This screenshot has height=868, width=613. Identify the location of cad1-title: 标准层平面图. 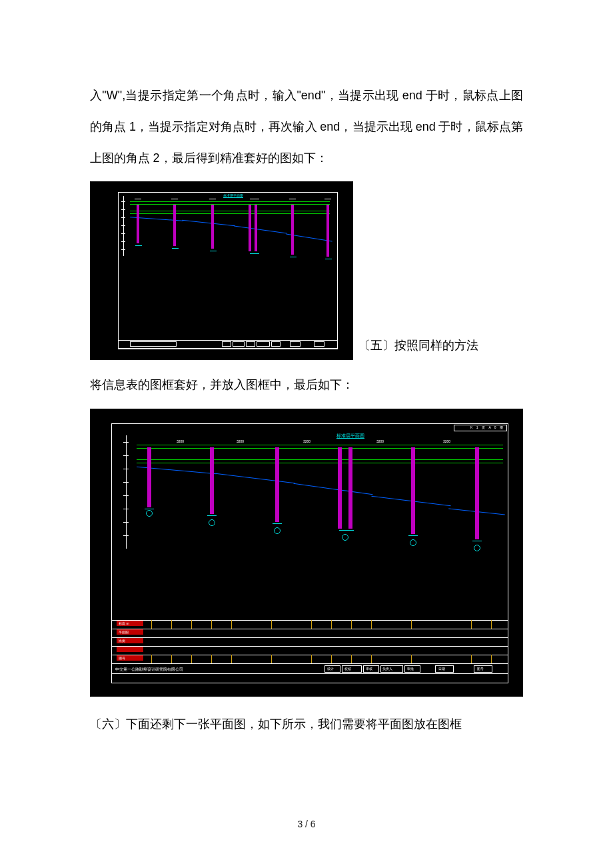
(233, 195).